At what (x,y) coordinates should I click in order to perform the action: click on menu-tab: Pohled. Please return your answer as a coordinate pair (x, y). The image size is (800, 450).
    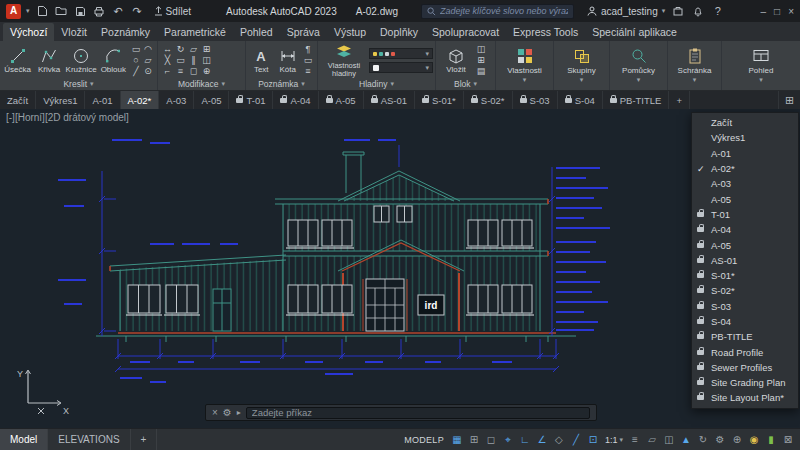
    Looking at the image, I should click on (256, 32).